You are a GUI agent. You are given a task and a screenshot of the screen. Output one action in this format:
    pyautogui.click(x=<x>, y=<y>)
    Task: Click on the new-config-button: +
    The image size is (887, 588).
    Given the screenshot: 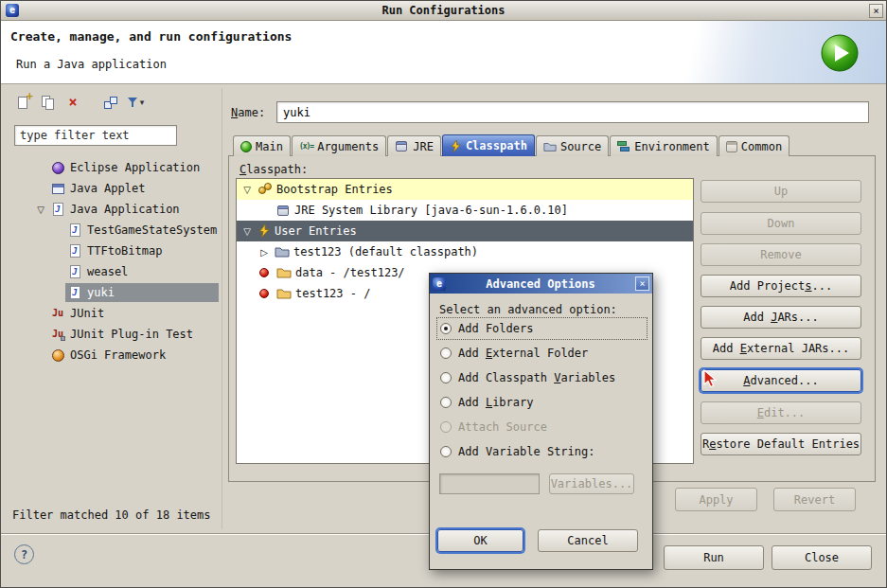 What is the action you would take?
    pyautogui.click(x=24, y=102)
    